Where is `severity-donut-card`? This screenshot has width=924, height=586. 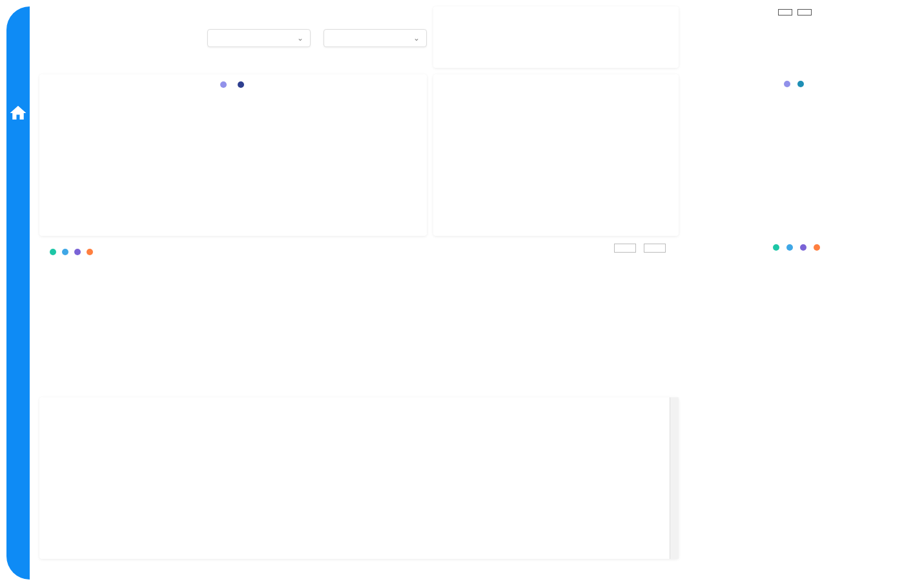 severity-donut-card is located at coordinates (795, 317).